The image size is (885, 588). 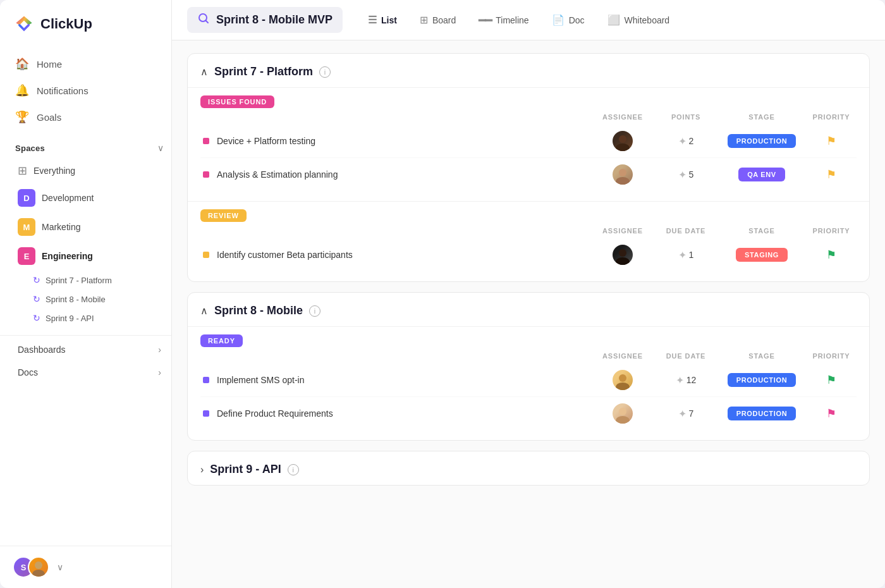 What do you see at coordinates (66, 24) in the screenshot?
I see `logo-text: ClickUp` at bounding box center [66, 24].